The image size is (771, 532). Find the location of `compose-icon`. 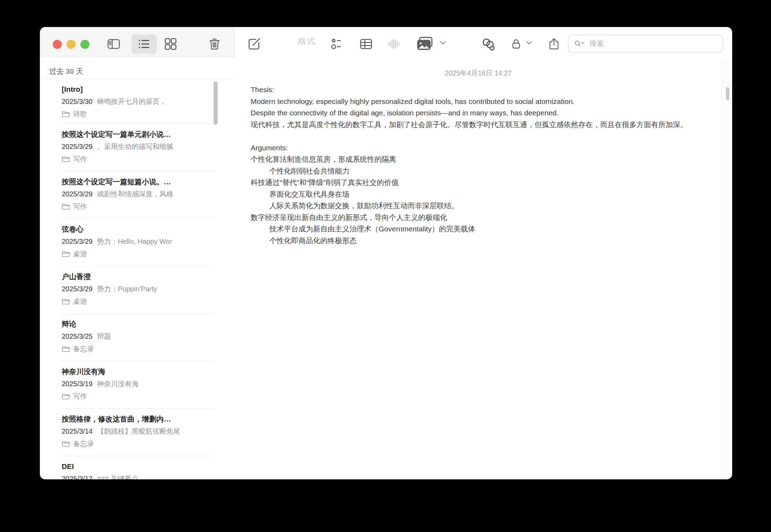

compose-icon is located at coordinates (254, 44).